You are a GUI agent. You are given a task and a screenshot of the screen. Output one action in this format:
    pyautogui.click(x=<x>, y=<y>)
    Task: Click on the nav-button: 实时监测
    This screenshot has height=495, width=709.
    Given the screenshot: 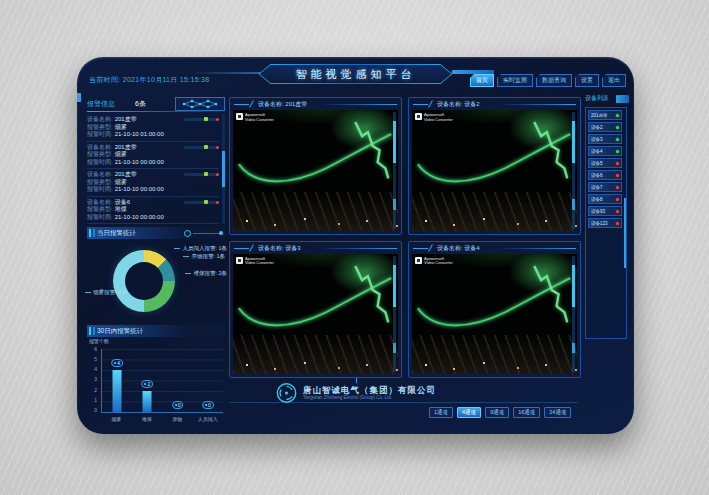 What is the action you would take?
    pyautogui.click(x=515, y=80)
    